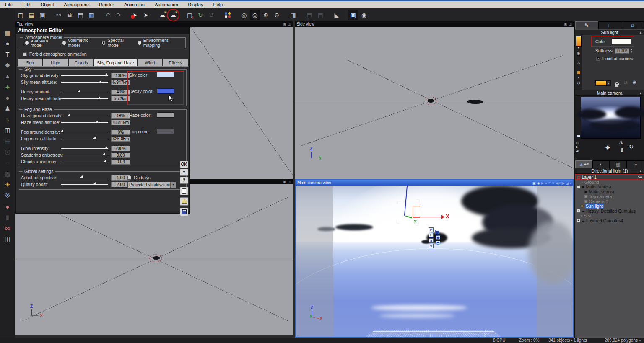  I want to click on play-icon: ▶, so click(577, 147).